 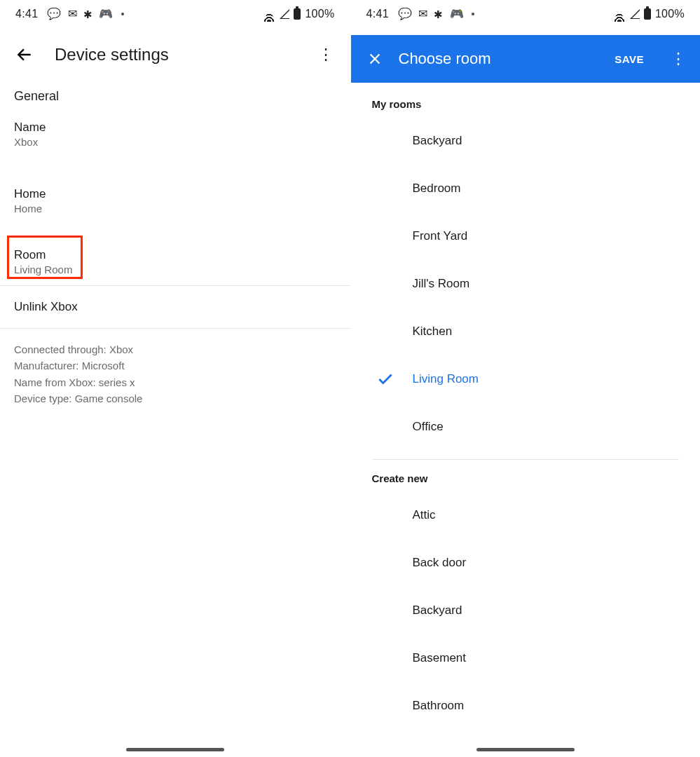 What do you see at coordinates (175, 398) in the screenshot?
I see `info-line: Device type: Game console` at bounding box center [175, 398].